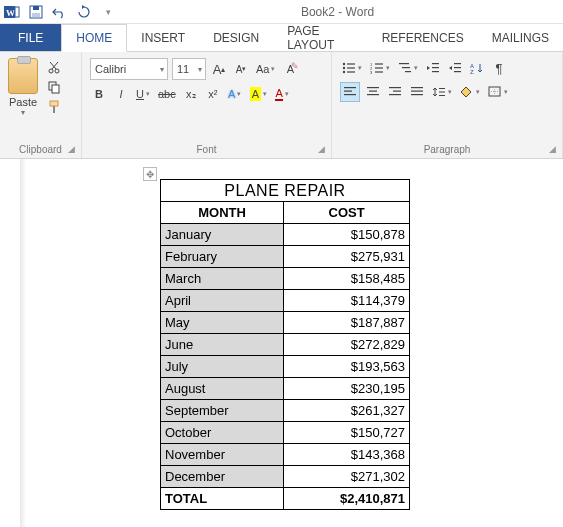 Image resolution: width=563 pixels, height=527 pixels. What do you see at coordinates (352, 68) in the screenshot?
I see `bullets-button` at bounding box center [352, 68].